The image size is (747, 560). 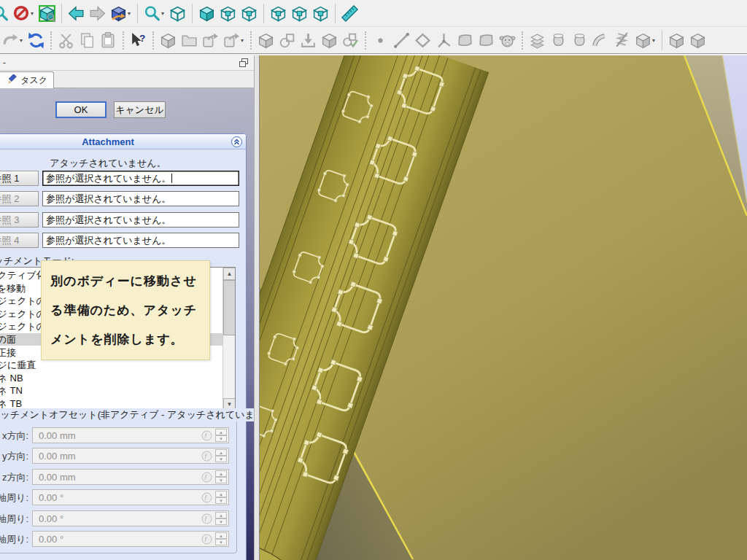 What do you see at coordinates (444, 41) in the screenshot?
I see `datum-cs-icon` at bounding box center [444, 41].